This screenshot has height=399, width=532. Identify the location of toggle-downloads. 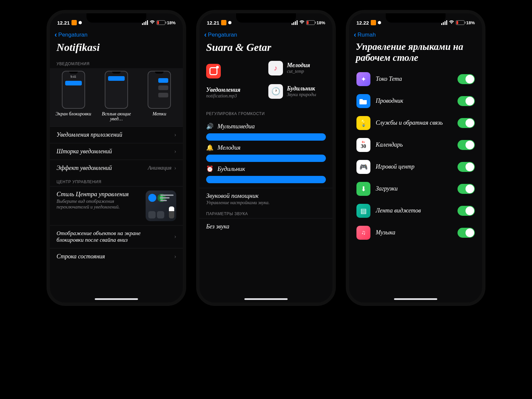
(466, 189).